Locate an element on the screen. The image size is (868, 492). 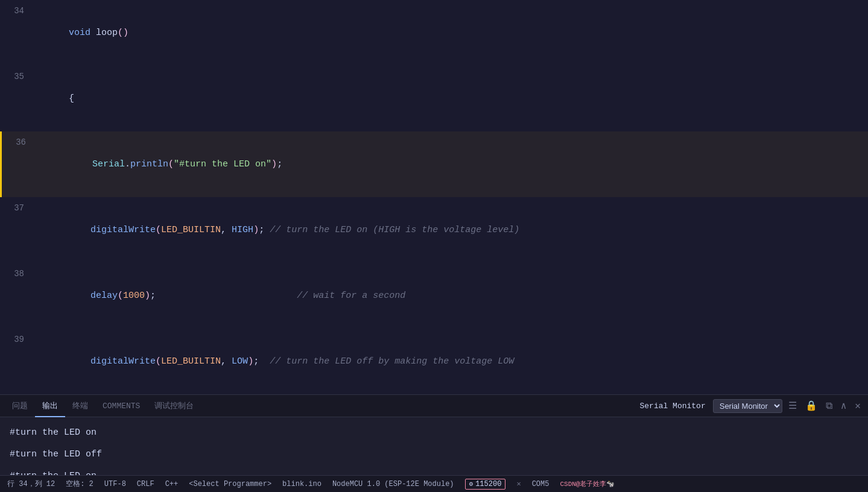
output-line-3: #turn the LED on is located at coordinates (434, 470).